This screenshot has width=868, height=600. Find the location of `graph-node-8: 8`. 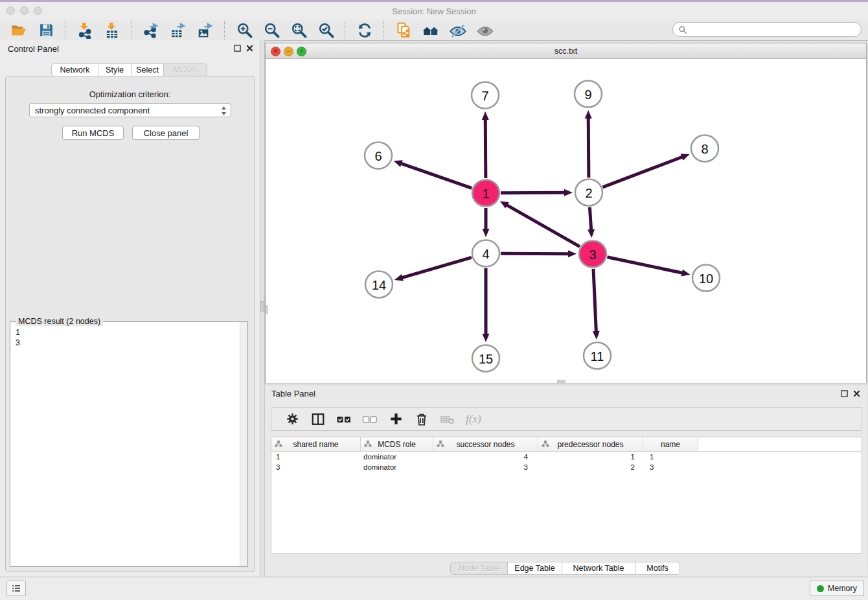

graph-node-8: 8 is located at coordinates (705, 149).